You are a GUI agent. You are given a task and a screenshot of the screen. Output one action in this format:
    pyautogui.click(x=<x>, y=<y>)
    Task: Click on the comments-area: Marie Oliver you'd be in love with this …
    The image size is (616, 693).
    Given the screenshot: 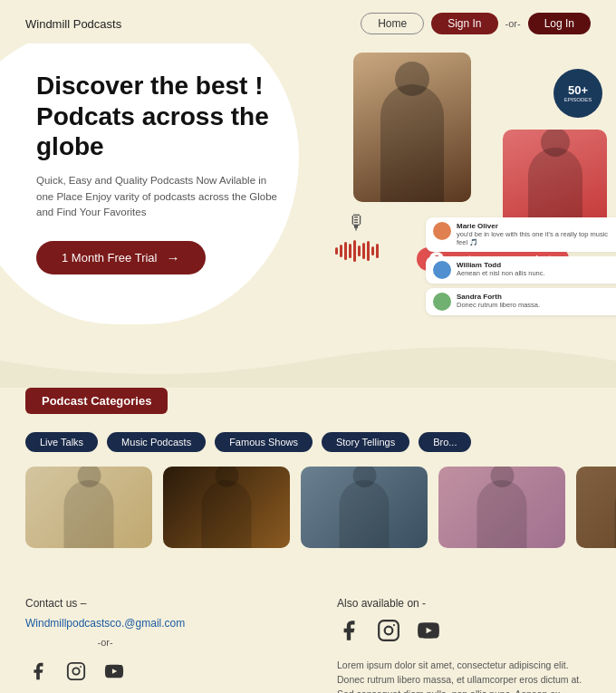 What is the action you would take?
    pyautogui.click(x=521, y=266)
    